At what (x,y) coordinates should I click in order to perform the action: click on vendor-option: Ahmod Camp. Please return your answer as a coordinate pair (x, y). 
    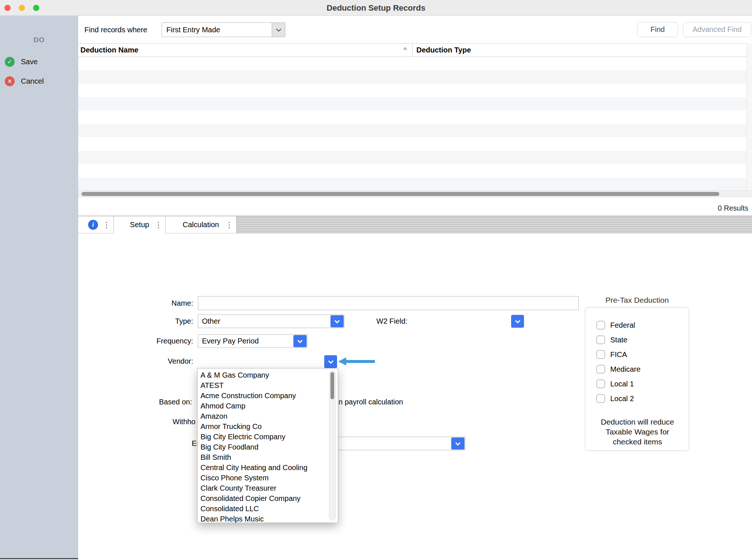
    Looking at the image, I should click on (268, 406).